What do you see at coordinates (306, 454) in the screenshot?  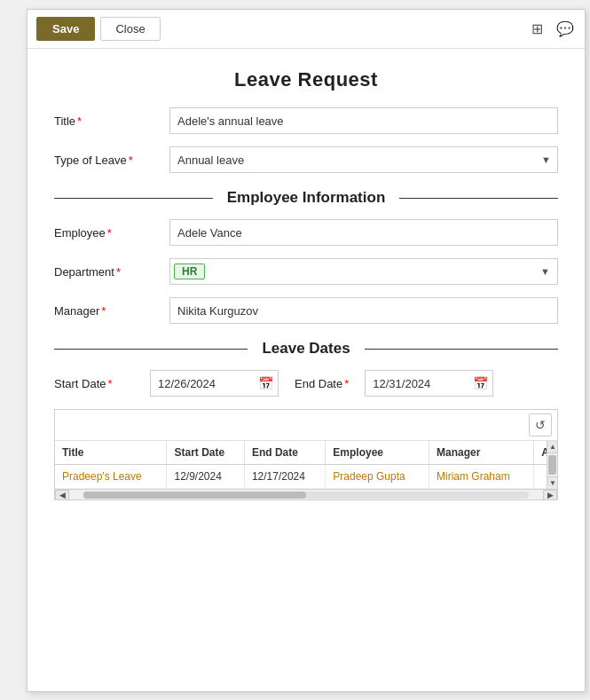 I see `leave-table-section: ↺ Title Start Date End Date Employee Man…` at bounding box center [306, 454].